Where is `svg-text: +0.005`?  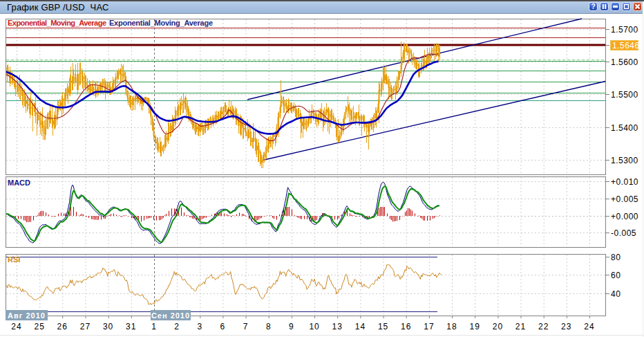 svg-text: +0.005 is located at coordinates (625, 199).